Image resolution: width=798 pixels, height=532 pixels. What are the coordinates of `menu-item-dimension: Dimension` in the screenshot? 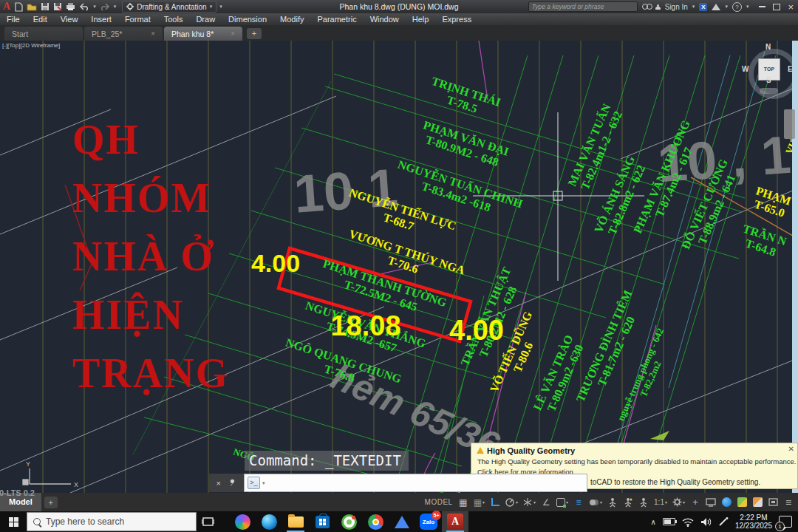 It's located at (248, 19).